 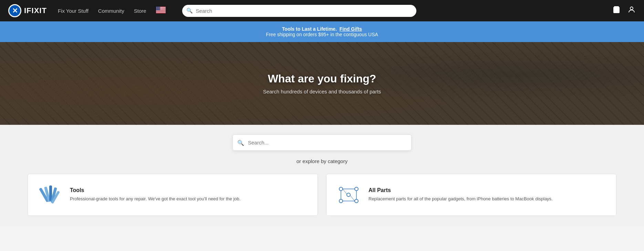 I want to click on hero-search-icon: 🔍, so click(x=241, y=143).